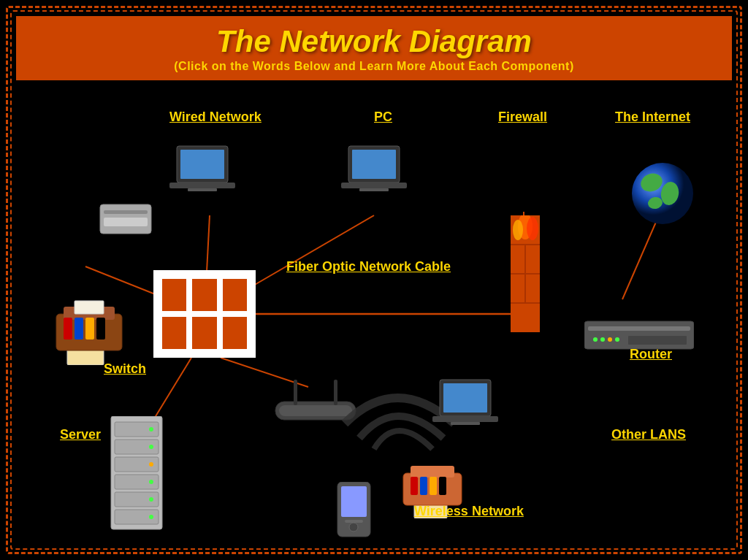  Describe the element at coordinates (368, 267) in the screenshot. I see `fiber-optic-label: Fiber Optic Network Cable` at that location.